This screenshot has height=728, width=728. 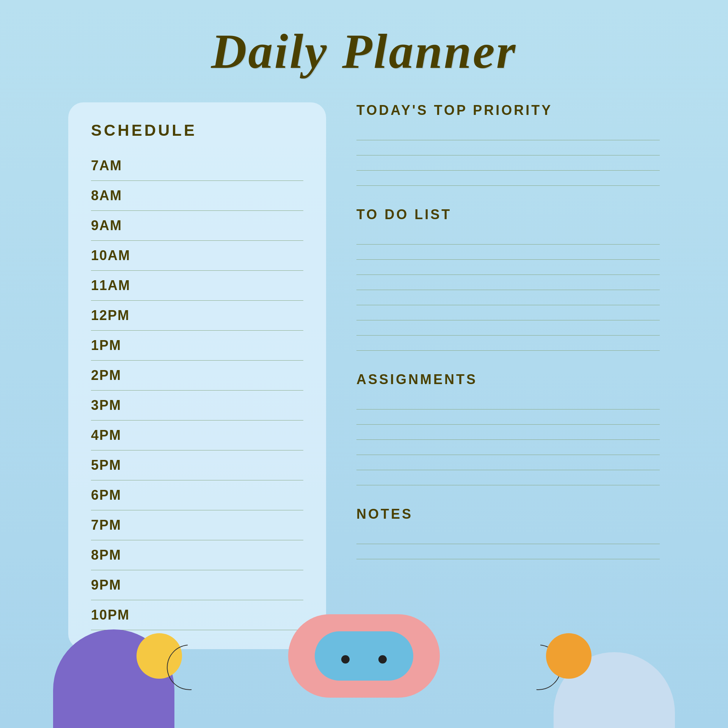 I want to click on schedule-time: 3PM, so click(x=121, y=405).